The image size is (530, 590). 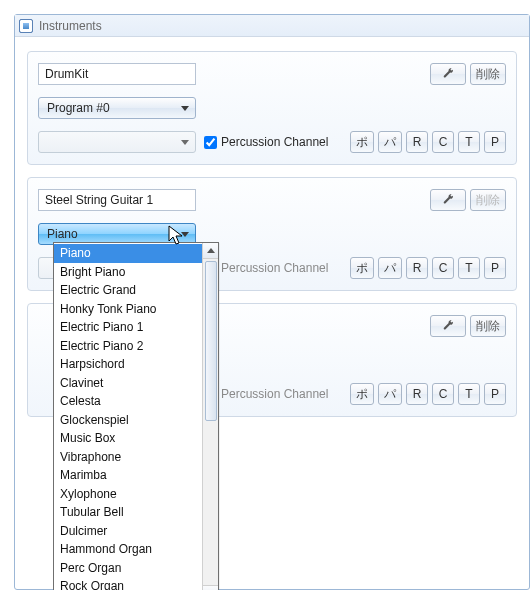 What do you see at coordinates (210, 416) in the screenshot?
I see `dropdown-scrollbar` at bounding box center [210, 416].